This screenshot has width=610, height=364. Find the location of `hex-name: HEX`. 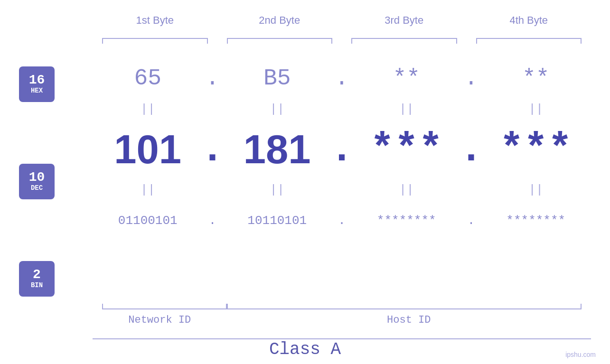

hex-name: HEX is located at coordinates (37, 91).